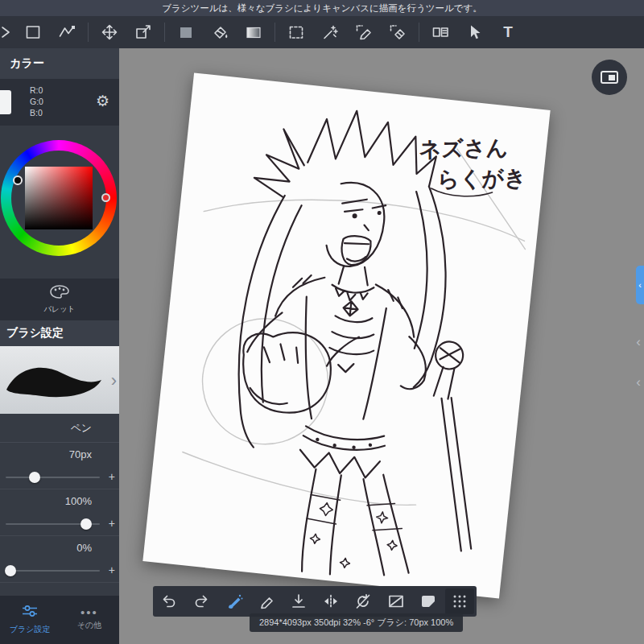 The width and height of the screenshot is (644, 644). Describe the element at coordinates (331, 601) in the screenshot. I see `flip-horizontal-icon` at that location.